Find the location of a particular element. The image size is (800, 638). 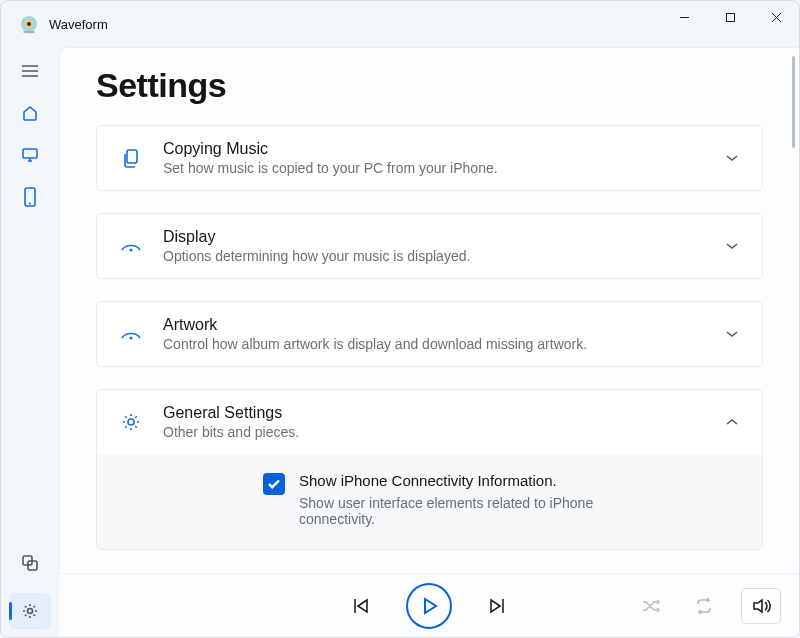

section-title: Artwork is located at coordinates (442, 325).